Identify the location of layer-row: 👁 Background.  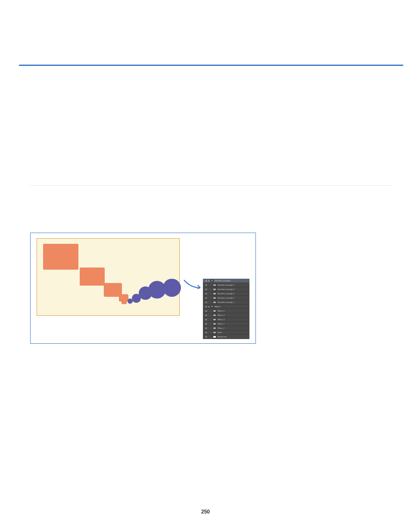
(226, 337).